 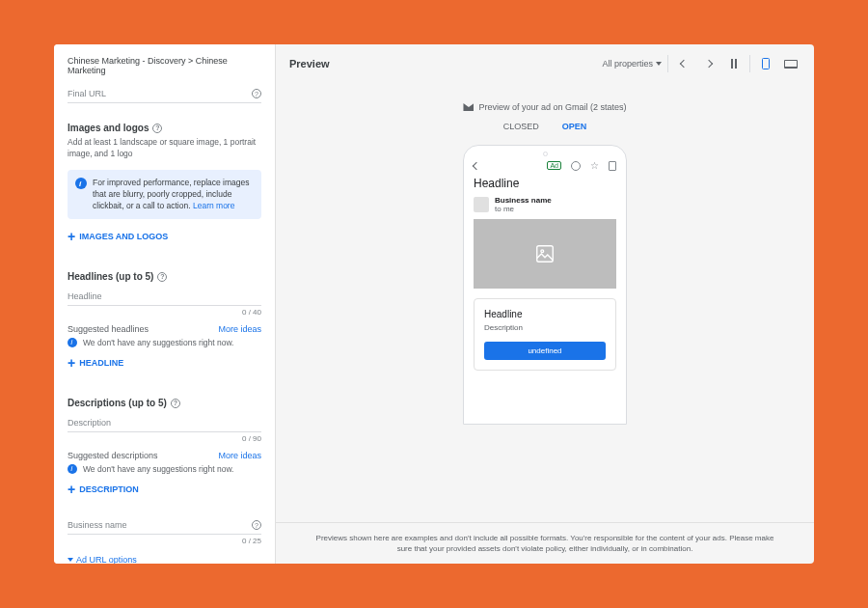 I want to click on images-title: Images and logos ?, so click(x=164, y=127).